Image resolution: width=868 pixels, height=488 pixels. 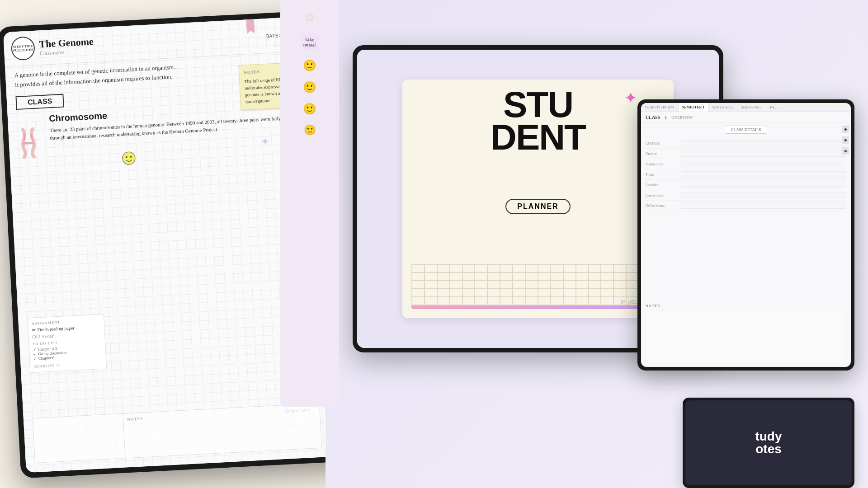 What do you see at coordinates (66, 335) in the screenshot?
I see `assignment-due: ⬡⬡ Friday` at bounding box center [66, 335].